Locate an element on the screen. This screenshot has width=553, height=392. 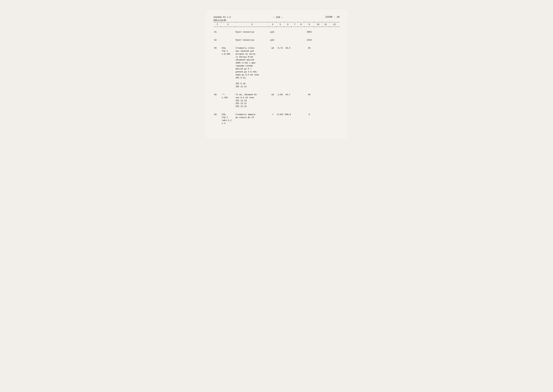
row-desc-68: Стоимость армату– ры класса Ас-II is located at coordinates (252, 119).